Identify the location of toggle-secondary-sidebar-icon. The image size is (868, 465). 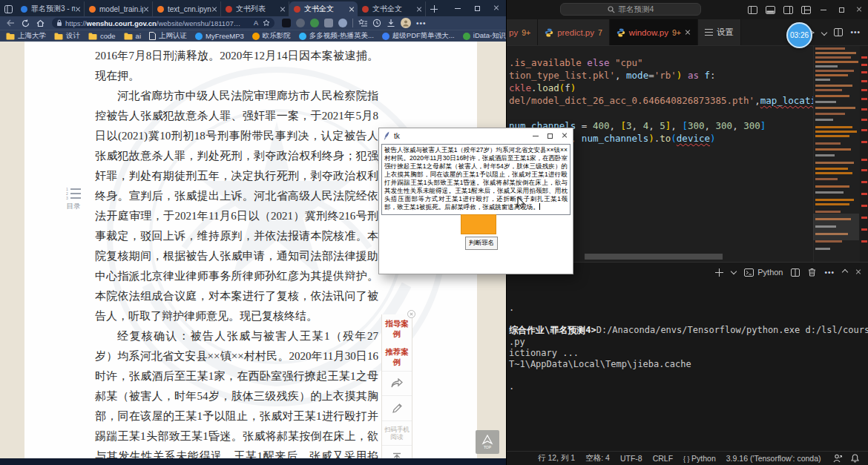
(788, 10).